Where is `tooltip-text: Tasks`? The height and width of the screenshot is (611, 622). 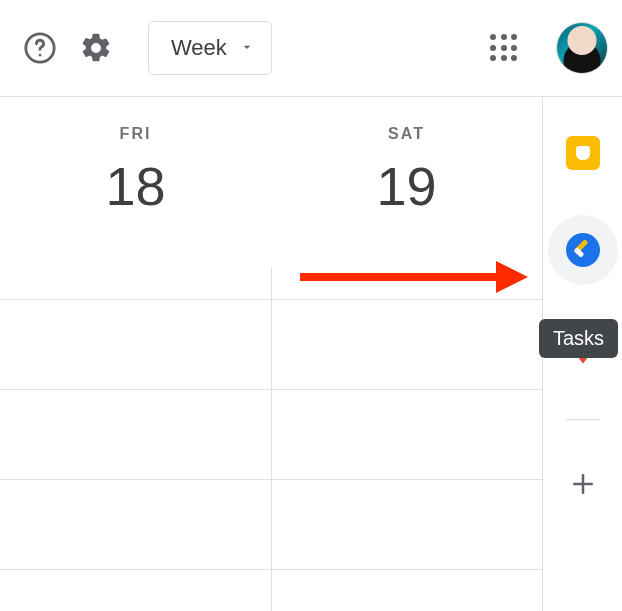
tooltip-text: Tasks is located at coordinates (578, 338).